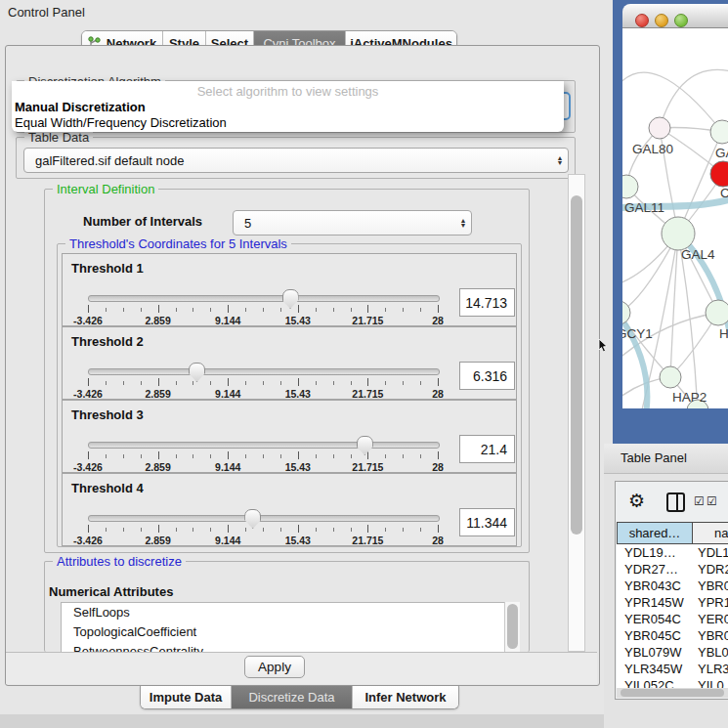 This screenshot has width=728, height=728. I want to click on cell: YBR043C, so click(657, 586).